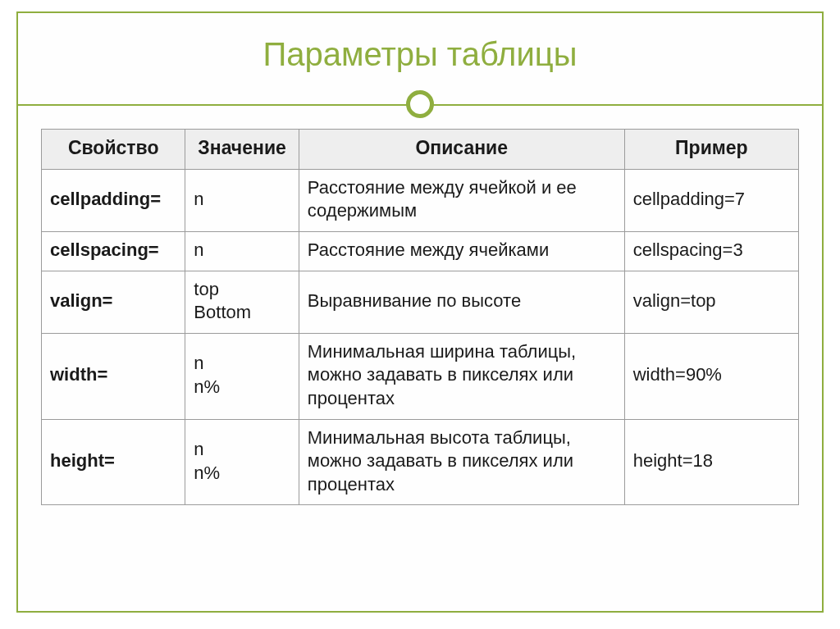 This screenshot has width=840, height=629. I want to click on cell-example: width=90%, so click(711, 376).